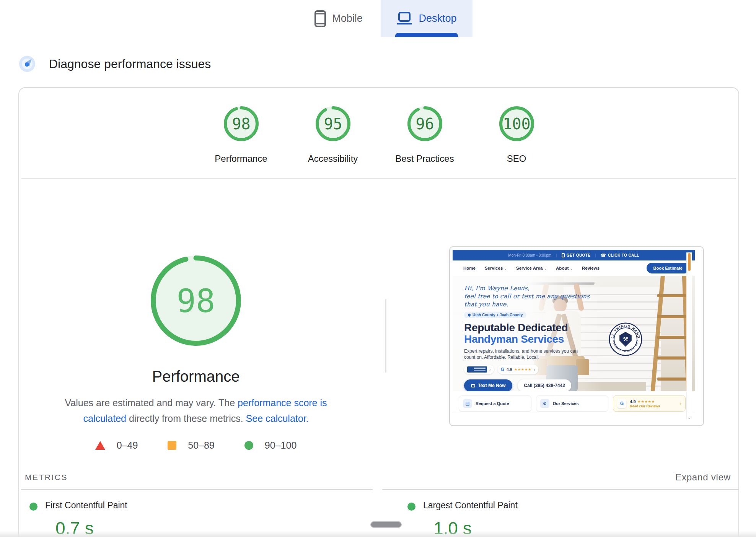 This screenshot has height=537, width=756. What do you see at coordinates (201, 445) in the screenshot?
I see `legend-label: 50–89` at bounding box center [201, 445].